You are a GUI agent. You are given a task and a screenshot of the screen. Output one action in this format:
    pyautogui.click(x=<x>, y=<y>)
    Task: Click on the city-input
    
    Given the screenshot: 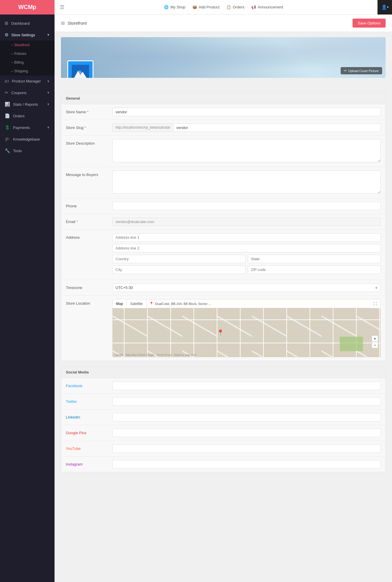 What is the action you would take?
    pyautogui.click(x=179, y=270)
    